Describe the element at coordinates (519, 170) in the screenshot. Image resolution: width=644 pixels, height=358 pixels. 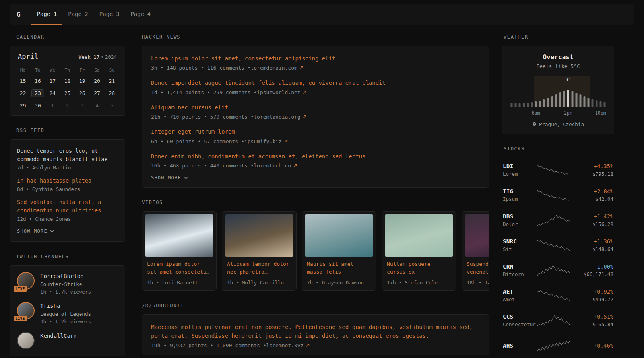
I see `stock-info: LDILorem` at that location.